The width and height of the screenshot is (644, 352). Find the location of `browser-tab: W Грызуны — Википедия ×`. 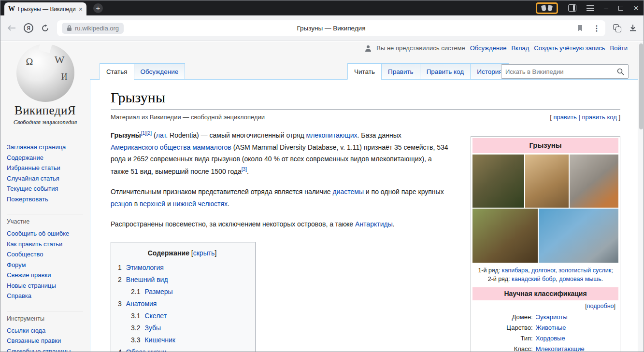

browser-tab: W Грызуны — Википедия × is located at coordinates (45, 9).